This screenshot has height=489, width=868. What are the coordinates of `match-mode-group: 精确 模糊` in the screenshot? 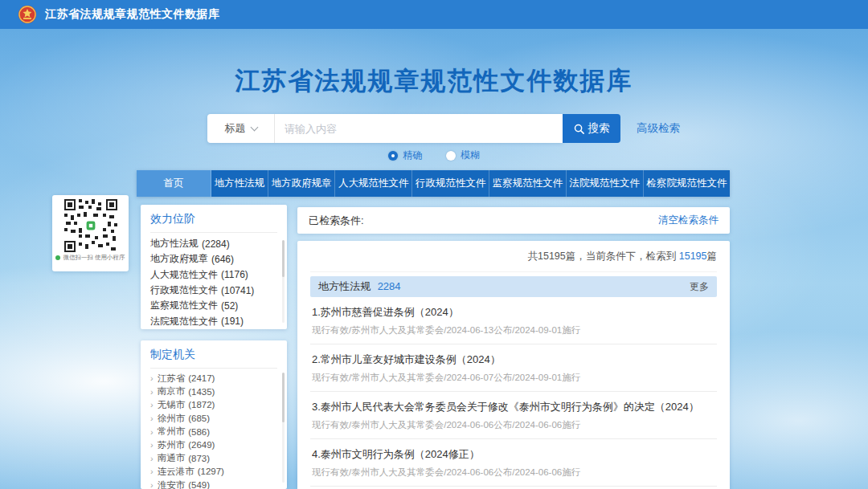 It's located at (434, 156).